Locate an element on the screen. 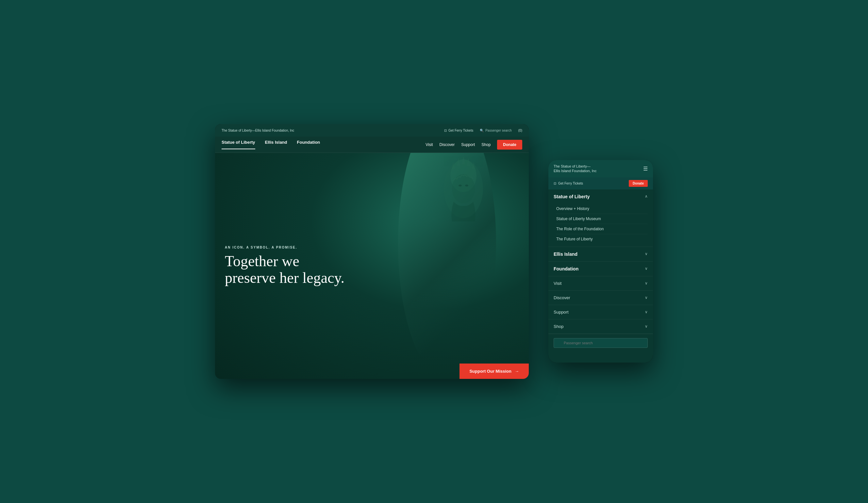 Image resolution: width=868 pixels, height=503 pixels. statue-crown-svg is located at coordinates (463, 189).